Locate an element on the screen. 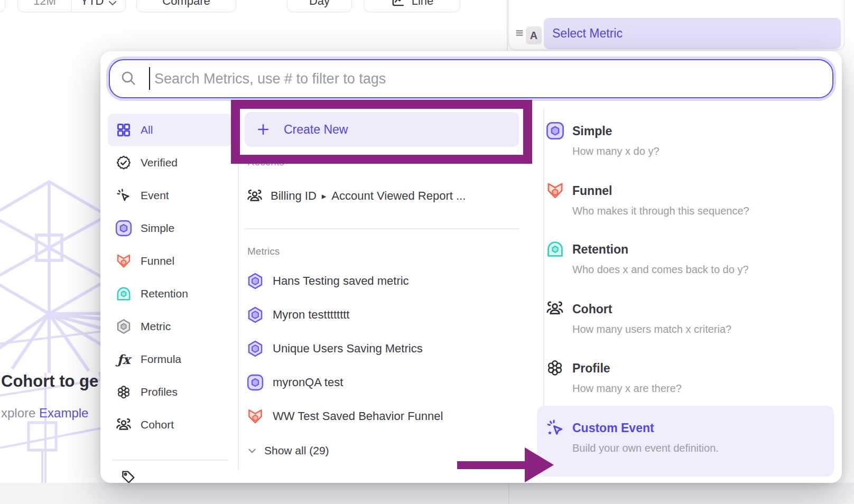 This screenshot has width=854, height=504. metric-type-row-simple: Simple How many x do y? is located at coordinates (685, 141).